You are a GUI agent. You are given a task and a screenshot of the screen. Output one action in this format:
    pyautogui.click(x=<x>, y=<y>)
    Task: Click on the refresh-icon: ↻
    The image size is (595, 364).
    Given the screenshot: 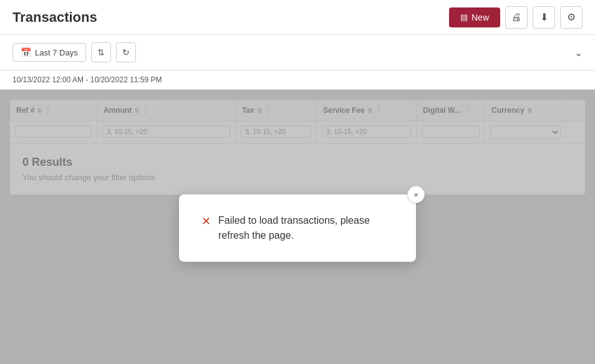 What is the action you would take?
    pyautogui.click(x=126, y=52)
    